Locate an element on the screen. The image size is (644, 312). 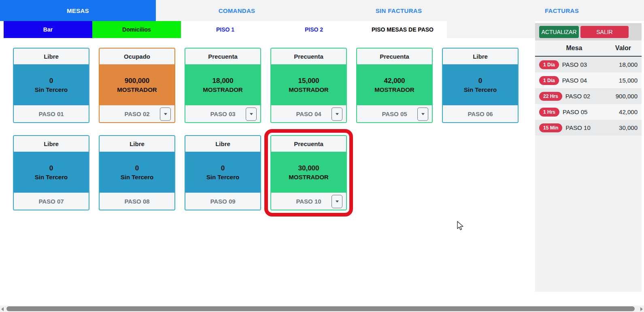
table-card-footer: PASO 05 is located at coordinates (394, 114).